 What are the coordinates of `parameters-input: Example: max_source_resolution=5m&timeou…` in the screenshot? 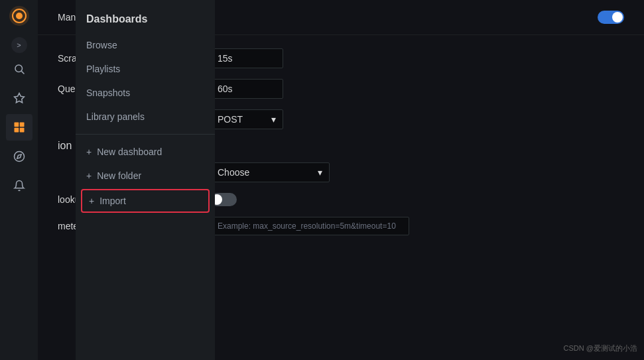 It's located at (310, 226).